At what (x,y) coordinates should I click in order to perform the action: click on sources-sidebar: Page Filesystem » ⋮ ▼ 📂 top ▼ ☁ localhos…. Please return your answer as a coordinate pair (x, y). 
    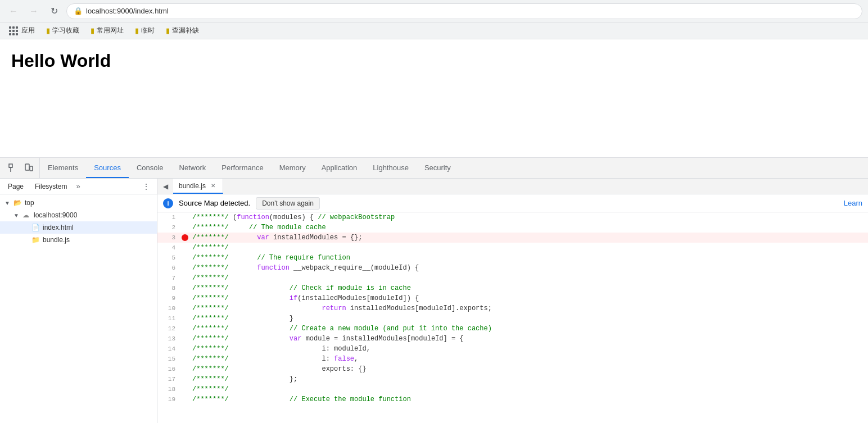
    Looking at the image, I should click on (79, 301).